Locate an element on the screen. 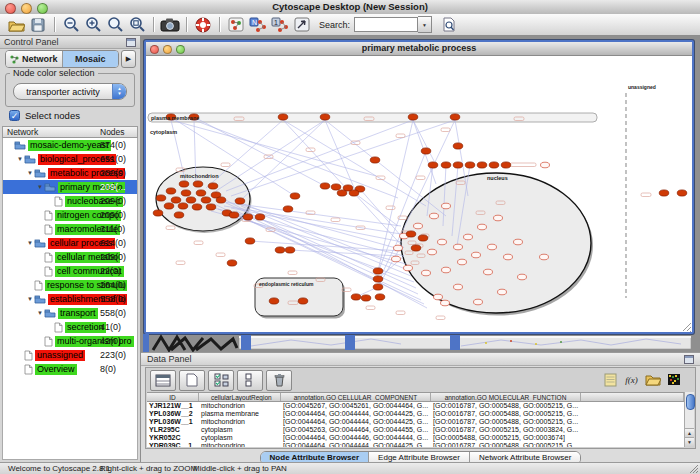 The height and width of the screenshot is (474, 700). tree-row: secretion41(0) is located at coordinates (70, 327).